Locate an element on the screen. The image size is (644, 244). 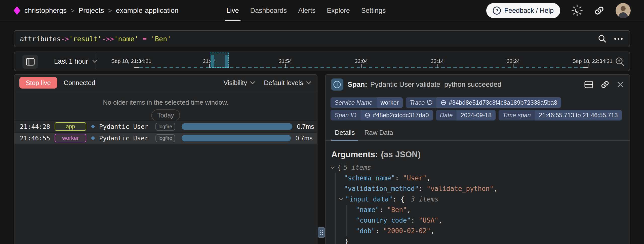
trace-row-selected: 21:46:55 worker Pydantic User logfire 0.… is located at coordinates (166, 138).